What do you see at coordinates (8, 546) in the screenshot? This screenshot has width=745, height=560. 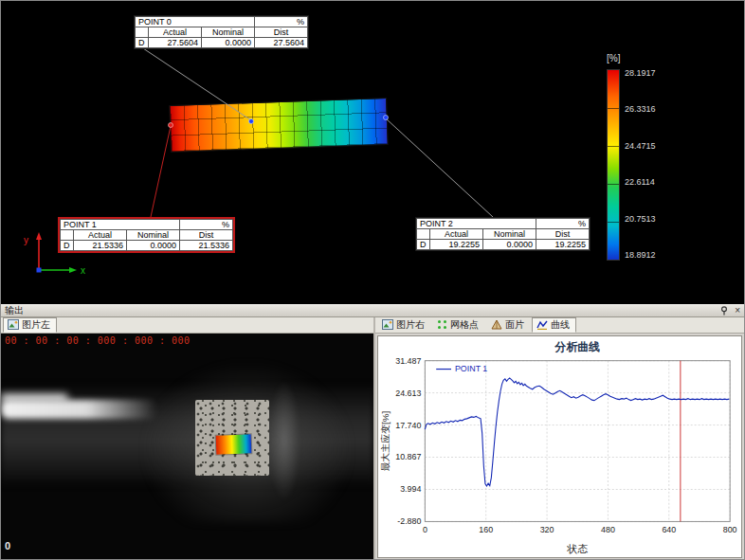 I see `camera-frame-index: 0` at bounding box center [8, 546].